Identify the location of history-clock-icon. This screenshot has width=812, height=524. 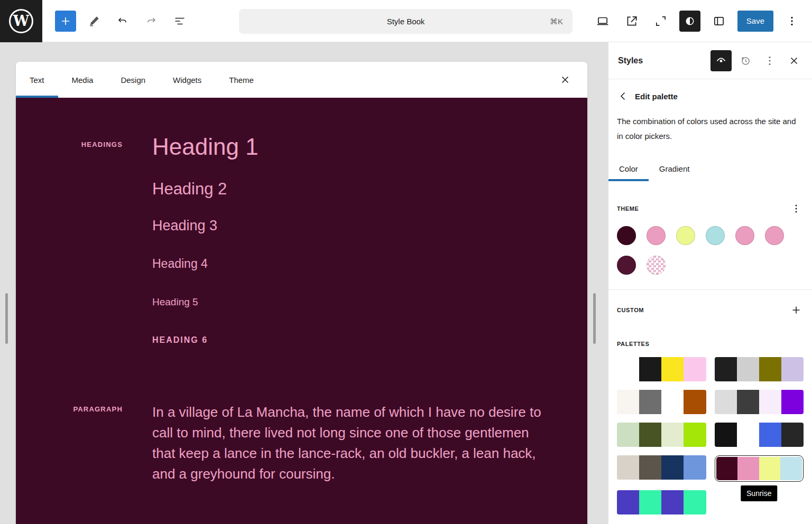
(745, 61).